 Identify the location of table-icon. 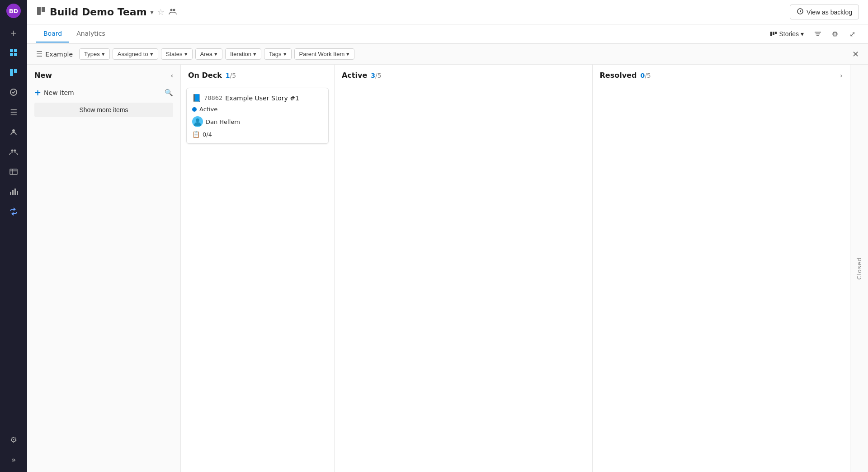
(14, 172).